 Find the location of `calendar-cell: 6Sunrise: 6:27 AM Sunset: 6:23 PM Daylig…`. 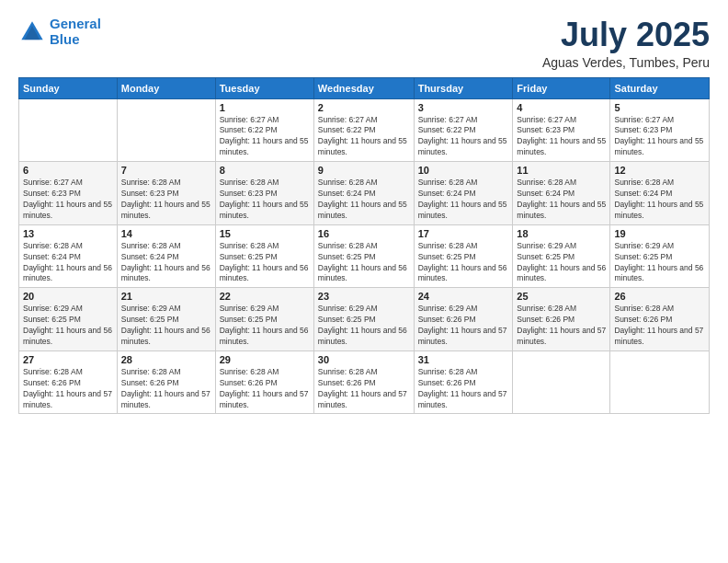

calendar-cell: 6Sunrise: 6:27 AM Sunset: 6:23 PM Daylig… is located at coordinates (68, 193).